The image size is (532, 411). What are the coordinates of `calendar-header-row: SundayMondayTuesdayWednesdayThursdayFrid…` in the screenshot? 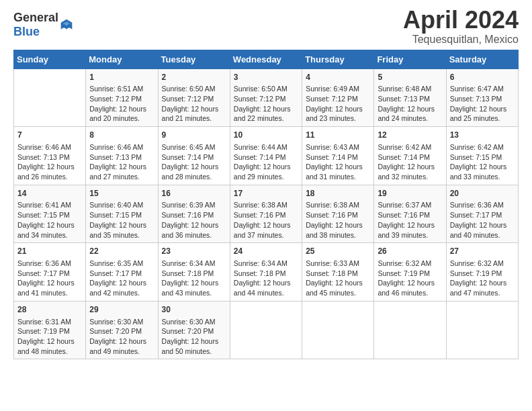 It's located at (266, 59).